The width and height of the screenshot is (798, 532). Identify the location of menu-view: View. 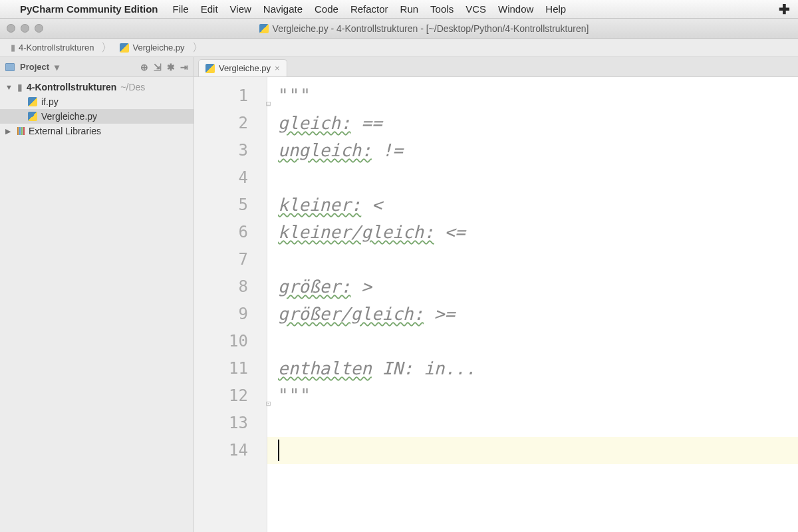
(241, 9).